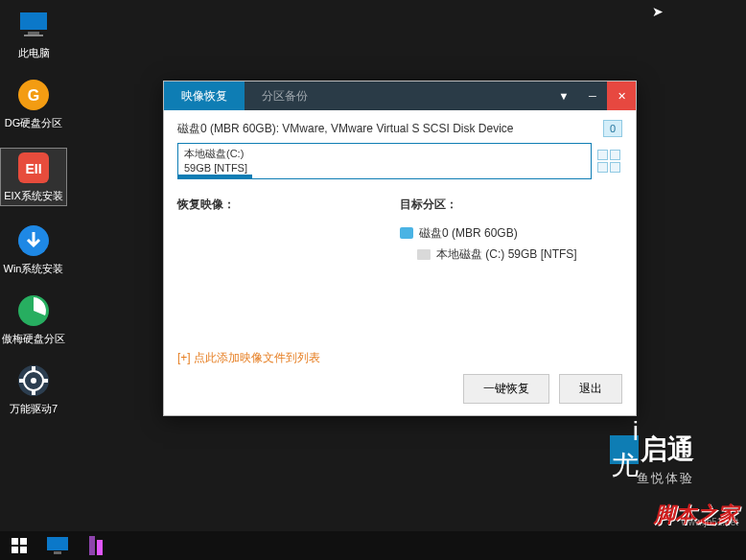 The width and height of the screenshot is (746, 560). What do you see at coordinates (385, 153) in the screenshot?
I see `partition-name: 本地磁盘(C:)` at bounding box center [385, 153].